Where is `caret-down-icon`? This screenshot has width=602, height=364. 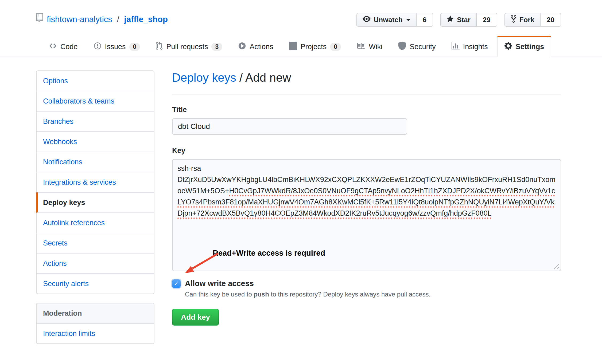
caret-down-icon is located at coordinates (408, 21).